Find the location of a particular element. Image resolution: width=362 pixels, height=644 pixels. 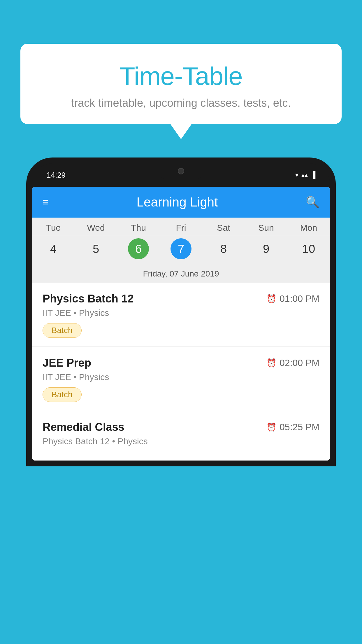

schedule-item-1-header: Physics Batch 12 ⏰ 01:00 PM is located at coordinates (181, 299).